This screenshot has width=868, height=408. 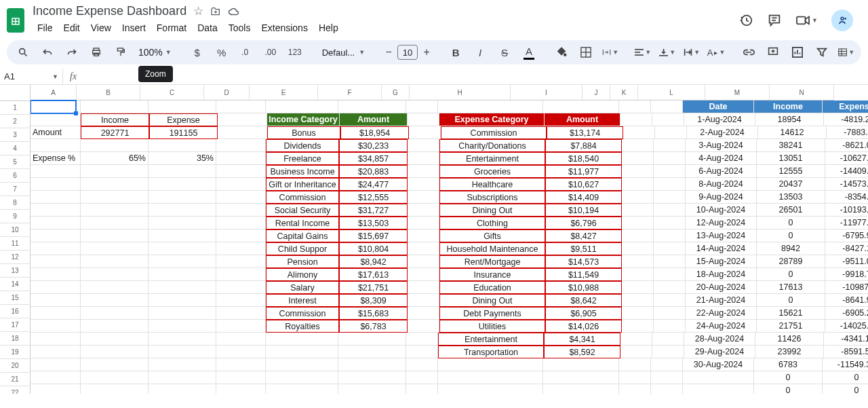 I want to click on row-header: 19, so click(x=15, y=352).